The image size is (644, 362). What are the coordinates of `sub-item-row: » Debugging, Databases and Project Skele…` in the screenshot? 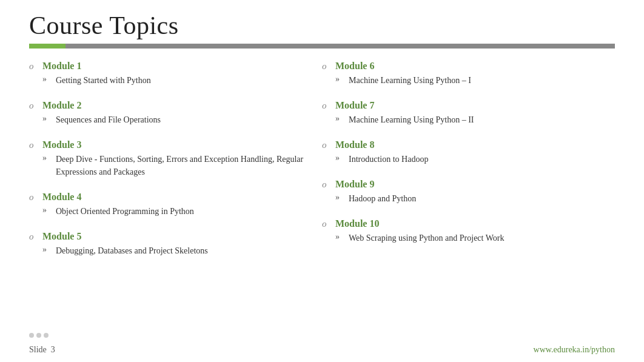 It's located at (176, 251).